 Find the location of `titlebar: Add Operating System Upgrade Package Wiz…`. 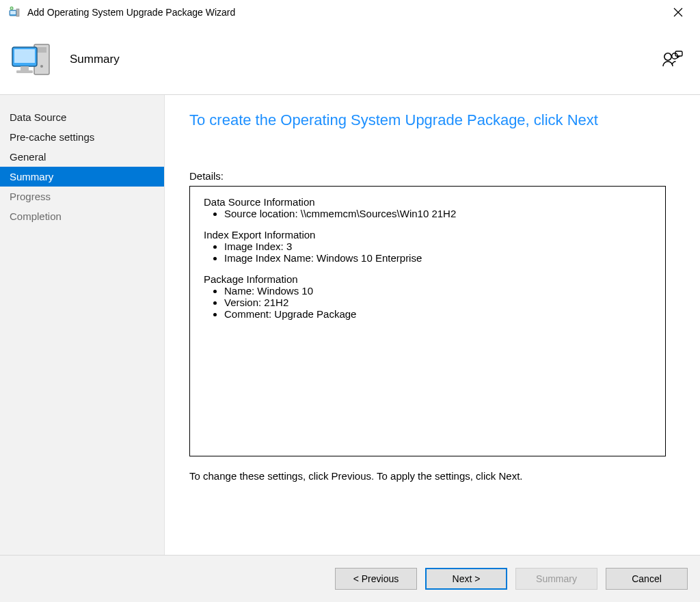

titlebar: Add Operating System Upgrade Package Wiz… is located at coordinates (350, 12).